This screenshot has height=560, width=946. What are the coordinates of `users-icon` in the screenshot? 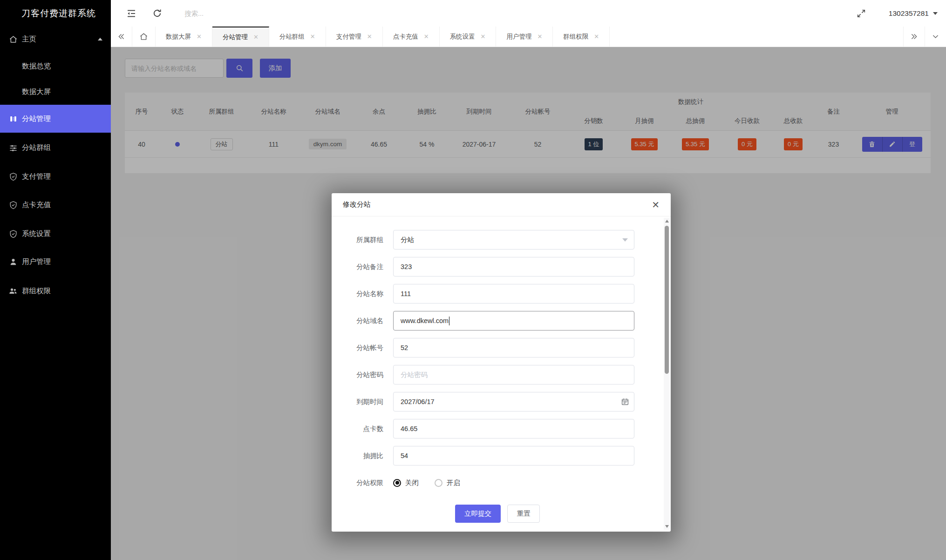 It's located at (13, 291).